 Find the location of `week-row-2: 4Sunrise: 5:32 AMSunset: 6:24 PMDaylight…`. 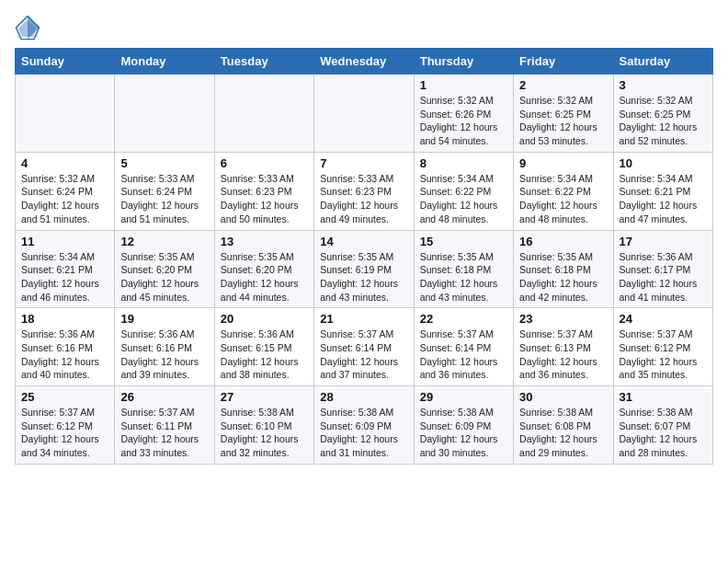

week-row-2: 4Sunrise: 5:32 AMSunset: 6:24 PMDaylight… is located at coordinates (364, 191).